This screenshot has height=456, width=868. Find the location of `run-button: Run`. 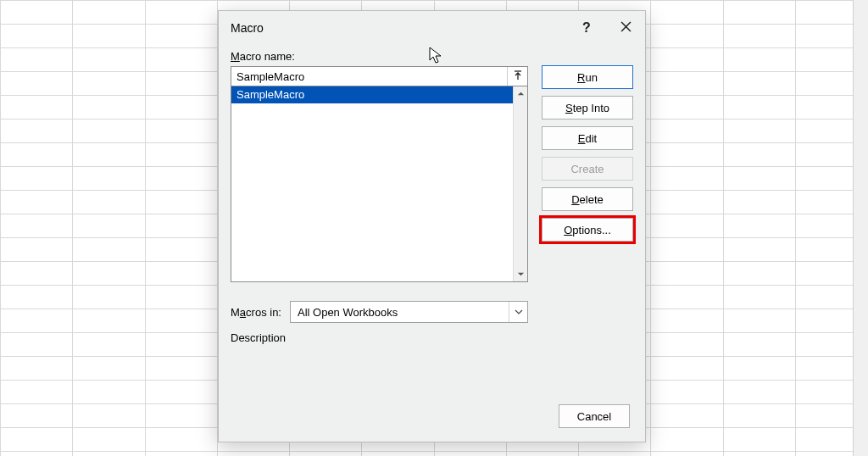

run-button: Run is located at coordinates (587, 77).